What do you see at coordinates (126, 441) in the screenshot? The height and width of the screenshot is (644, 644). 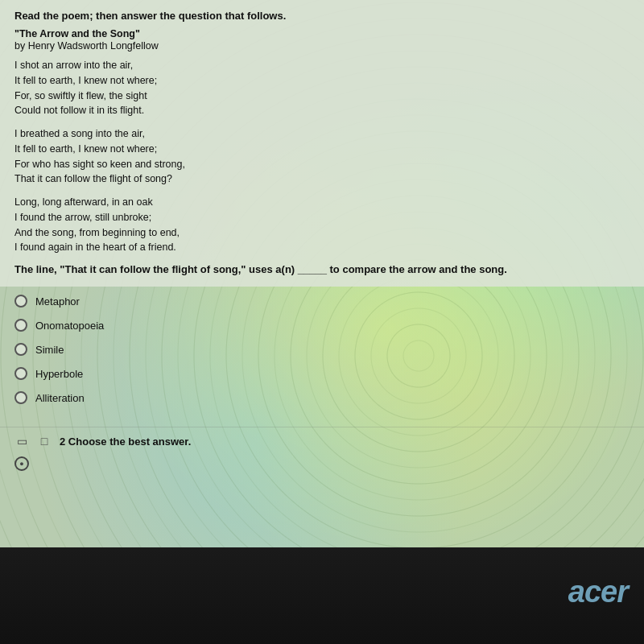 I see `question-number-label: 2 Choose the best answer.` at bounding box center [126, 441].